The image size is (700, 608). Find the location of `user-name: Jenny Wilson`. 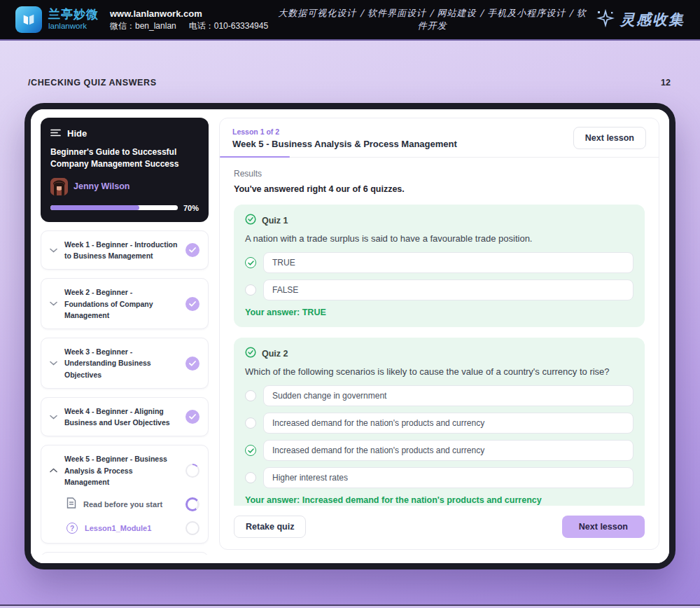

user-name: Jenny Wilson is located at coordinates (102, 186).